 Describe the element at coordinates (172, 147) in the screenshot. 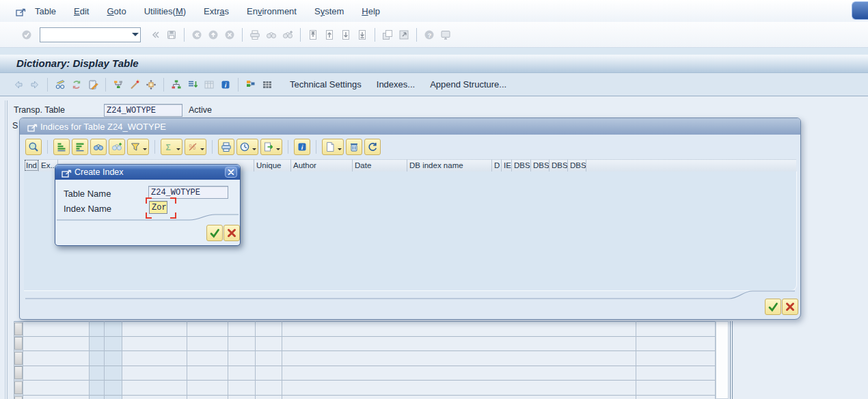

I see `sum-icon: Σ` at that location.